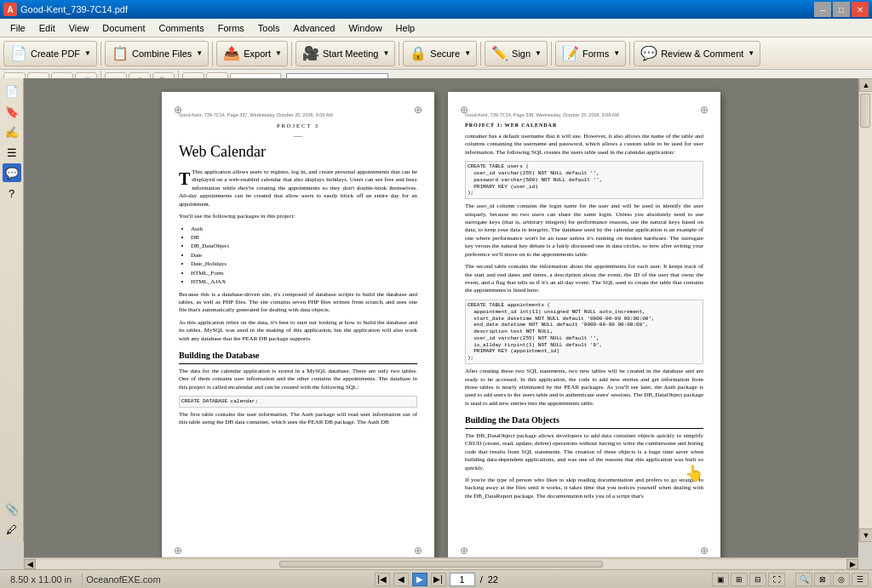 The height and width of the screenshot is (588, 872). I want to click on crop-mark-tl: ⊕, so click(178, 110).